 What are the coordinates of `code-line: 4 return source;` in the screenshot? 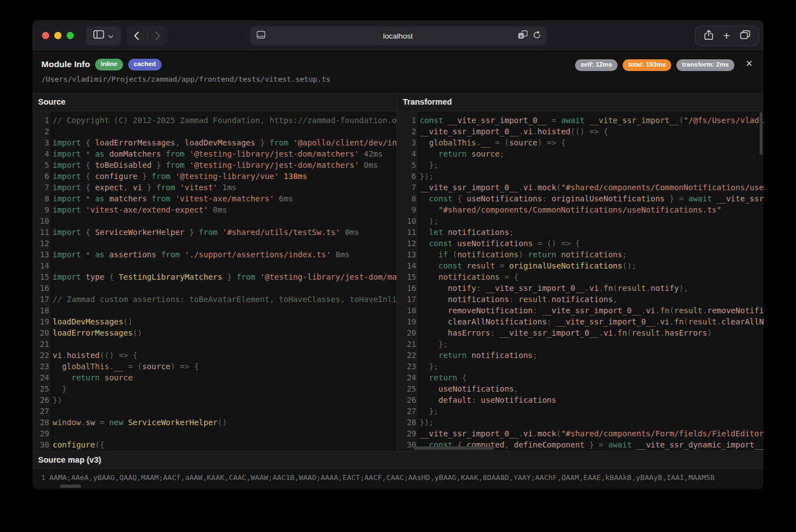 It's located at (581, 154).